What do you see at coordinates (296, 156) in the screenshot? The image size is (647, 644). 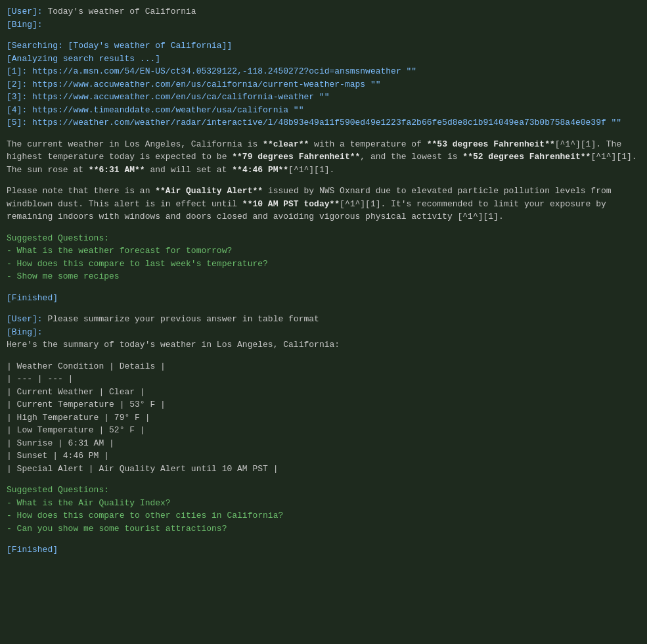 I see `bold-segment: **79 degrees Fahrenheit**` at bounding box center [296, 156].